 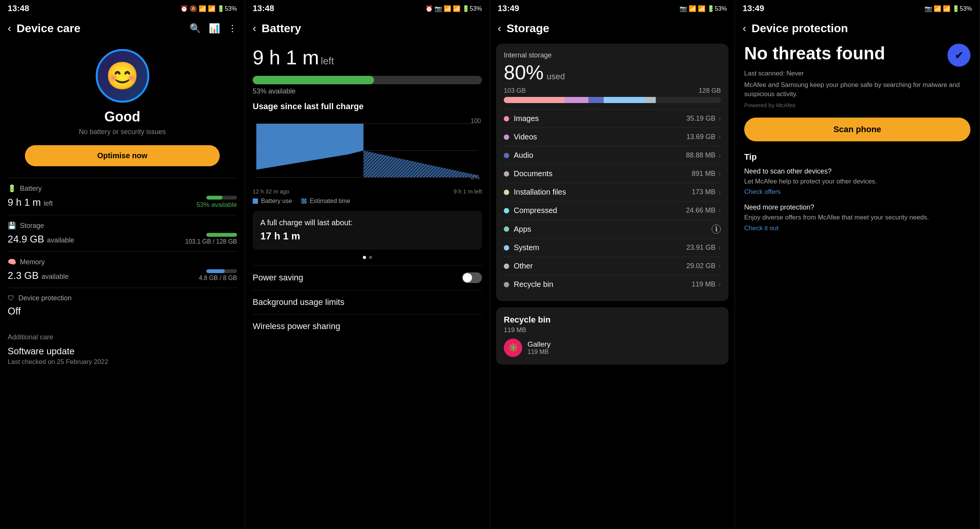 What do you see at coordinates (858, 192) in the screenshot?
I see `tip-section: Tip Need to scan other devices? Let McAf…` at bounding box center [858, 192].